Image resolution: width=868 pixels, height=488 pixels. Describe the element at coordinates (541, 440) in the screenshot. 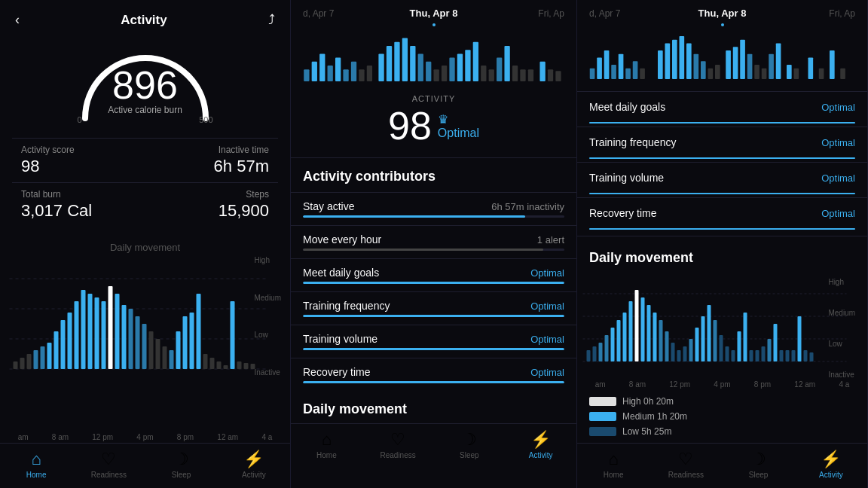

I see `activity-icon-p2: ⚡` at that location.